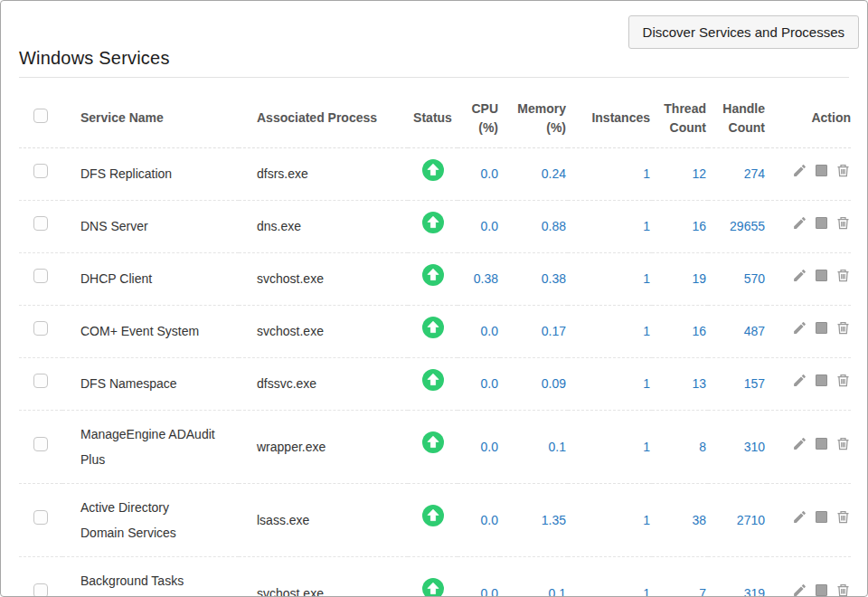  What do you see at coordinates (738, 174) in the screenshot?
I see `handle-count-value: 274` at bounding box center [738, 174].